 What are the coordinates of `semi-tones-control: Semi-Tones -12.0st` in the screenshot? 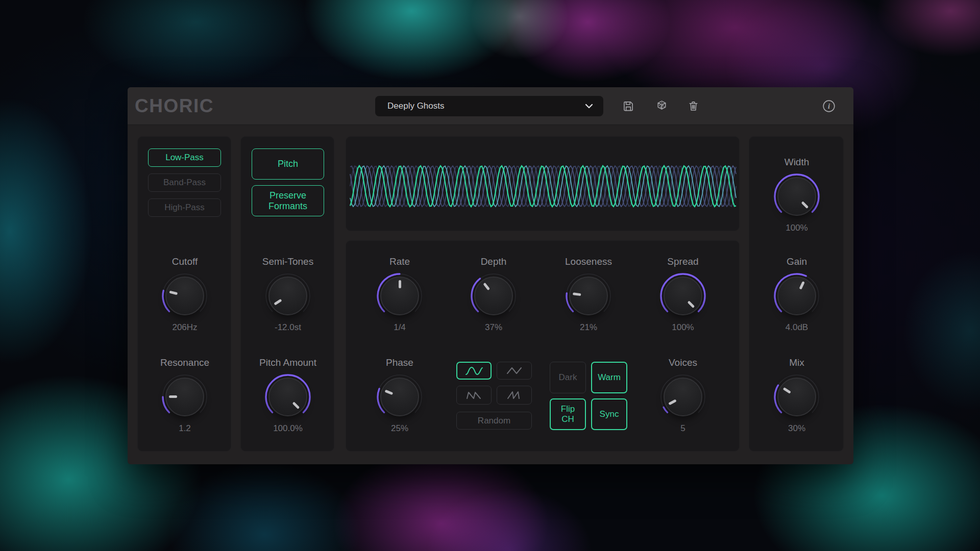 It's located at (288, 294).